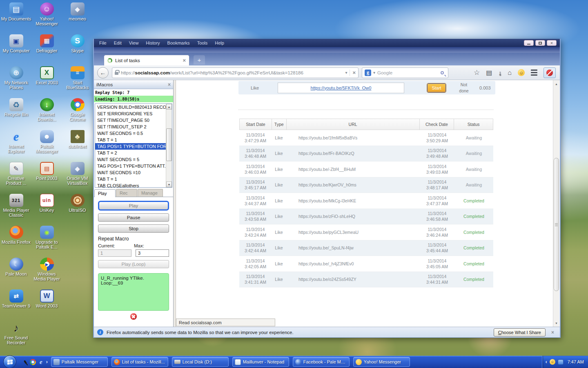  Describe the element at coordinates (169, 146) in the screenshot. I see `macro-list-scrollbar: ▲ ▼` at that location.